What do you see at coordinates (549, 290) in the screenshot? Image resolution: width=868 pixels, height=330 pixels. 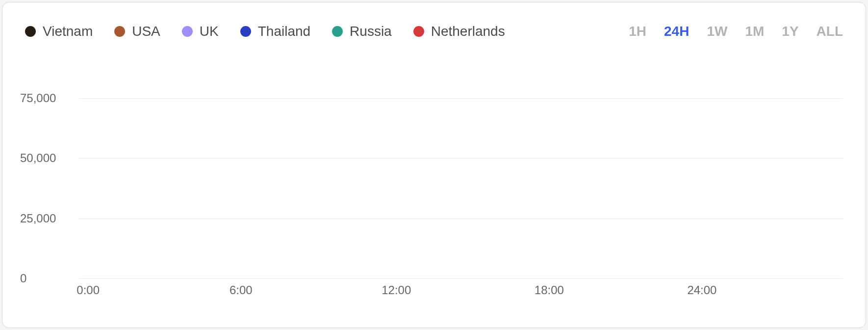 I see `x-tick-label: 18:00` at bounding box center [549, 290].